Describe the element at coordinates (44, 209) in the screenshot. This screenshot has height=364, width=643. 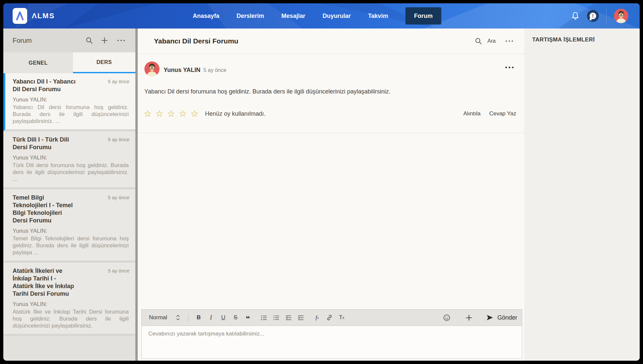
I see `thread-title: Temel Bilgi Teknolojileri I - Temel Bilg…` at that location.